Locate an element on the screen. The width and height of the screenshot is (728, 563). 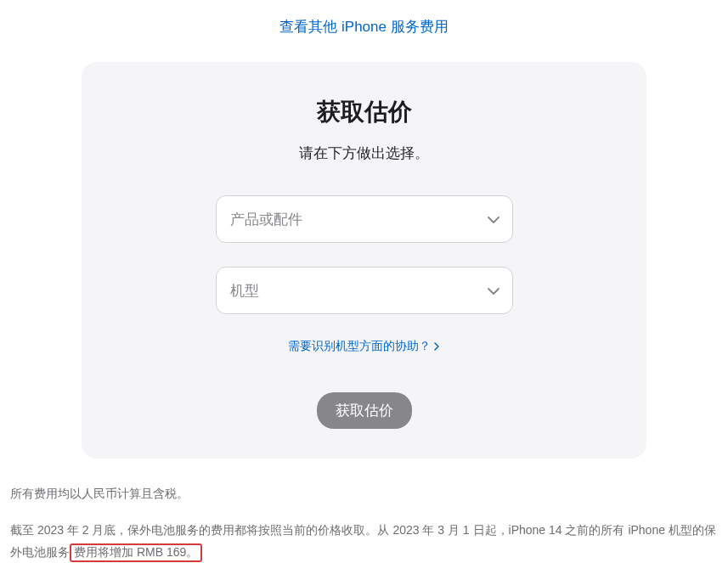
card-subtitle: 请在下方做出选择。 is located at coordinates (364, 153).